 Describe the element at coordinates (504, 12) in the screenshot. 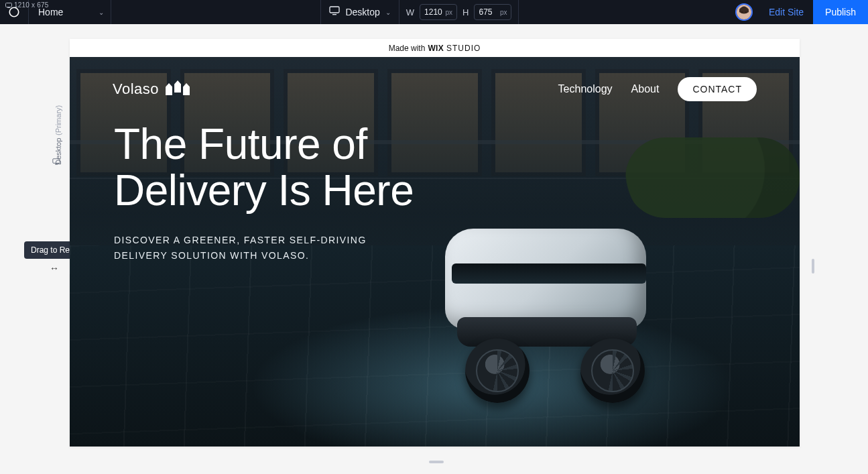

I see `height-unit: px` at that location.